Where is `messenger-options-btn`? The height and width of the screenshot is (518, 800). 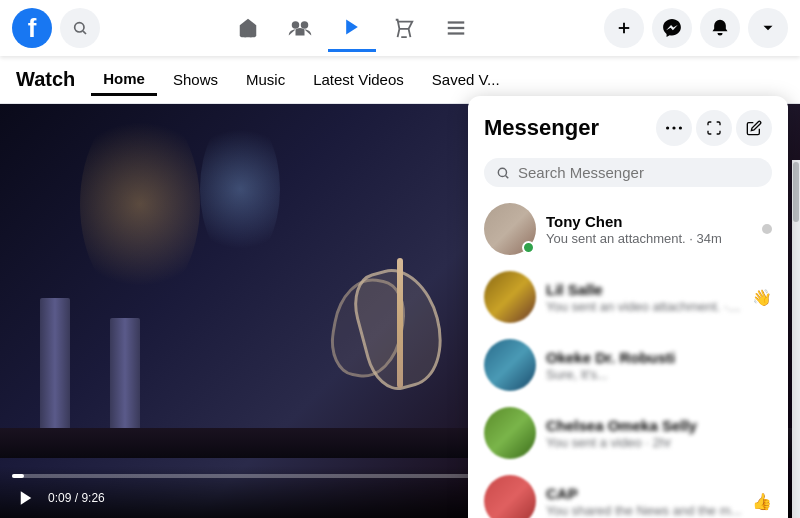 messenger-options-btn is located at coordinates (674, 128).